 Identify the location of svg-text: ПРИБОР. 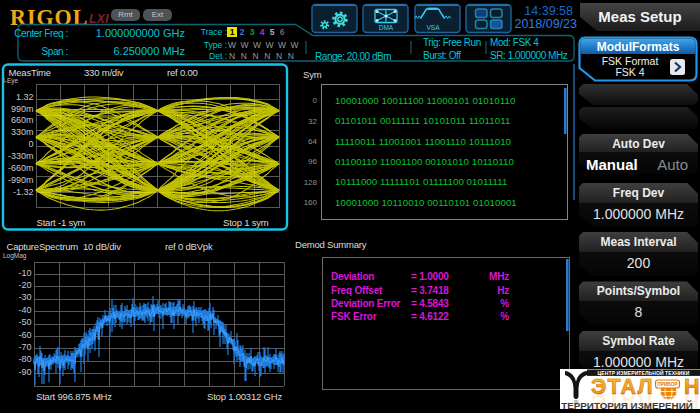
(668, 384).